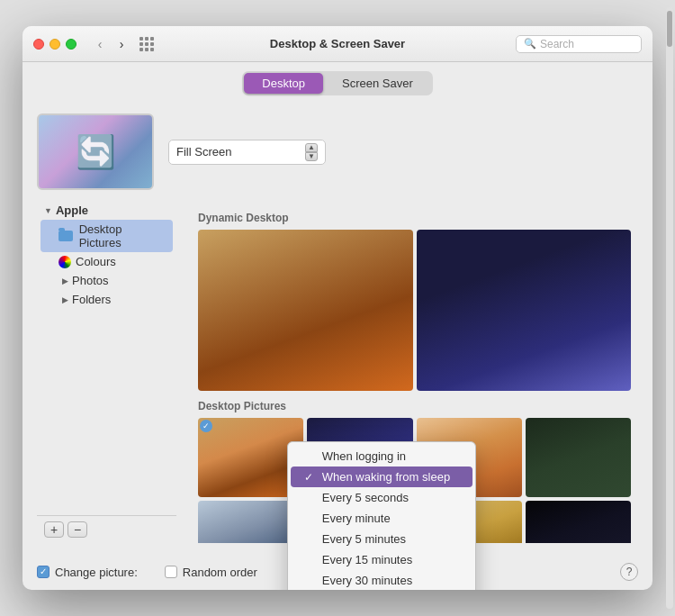 This screenshot has height=616, width=675. Describe the element at coordinates (203, 151) in the screenshot. I see `fill-screen-label: Fill Screen` at that location.